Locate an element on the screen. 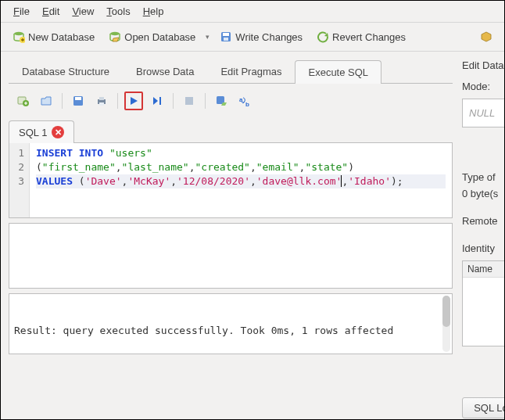 This screenshot has width=505, height=420. svg-text: b is located at coordinates (247, 104).